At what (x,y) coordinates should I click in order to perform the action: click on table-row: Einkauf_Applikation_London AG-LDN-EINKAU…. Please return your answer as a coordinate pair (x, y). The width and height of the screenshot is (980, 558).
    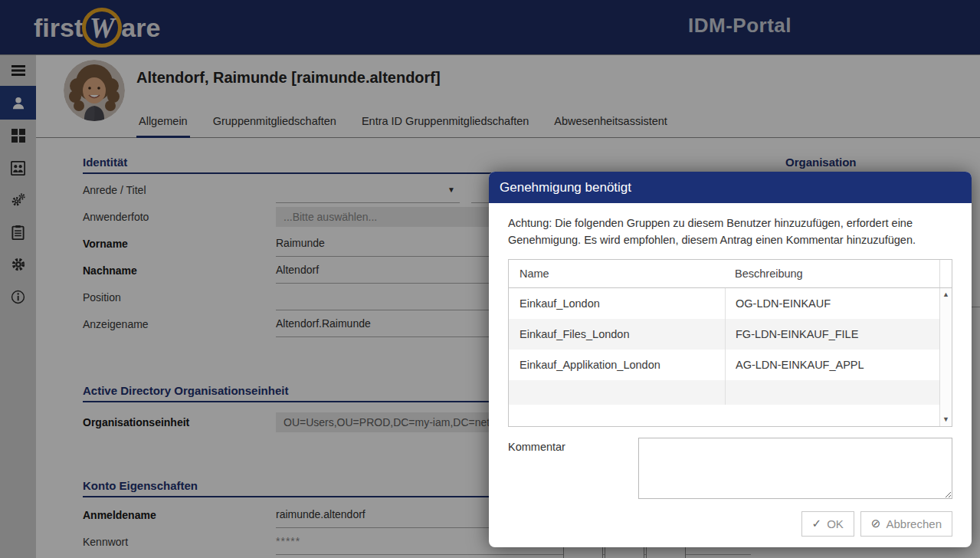
    Looking at the image, I should click on (724, 365).